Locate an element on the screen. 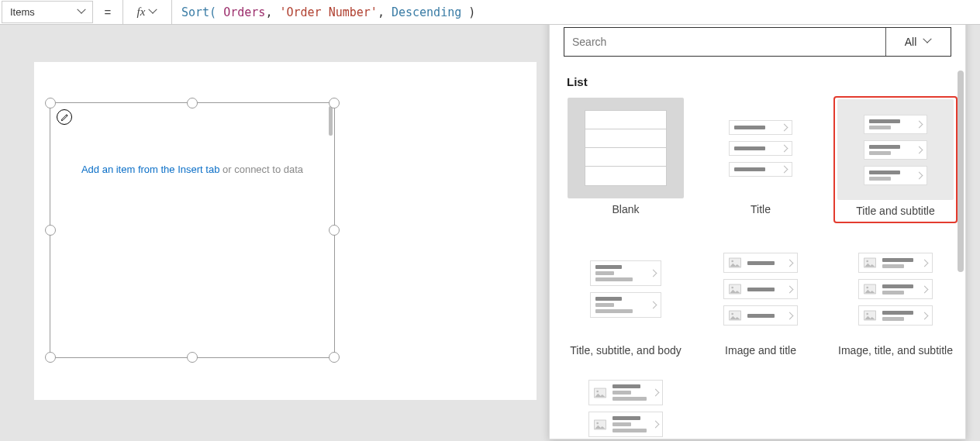 Image resolution: width=980 pixels, height=441 pixels. layout-card-title: Title is located at coordinates (761, 160).